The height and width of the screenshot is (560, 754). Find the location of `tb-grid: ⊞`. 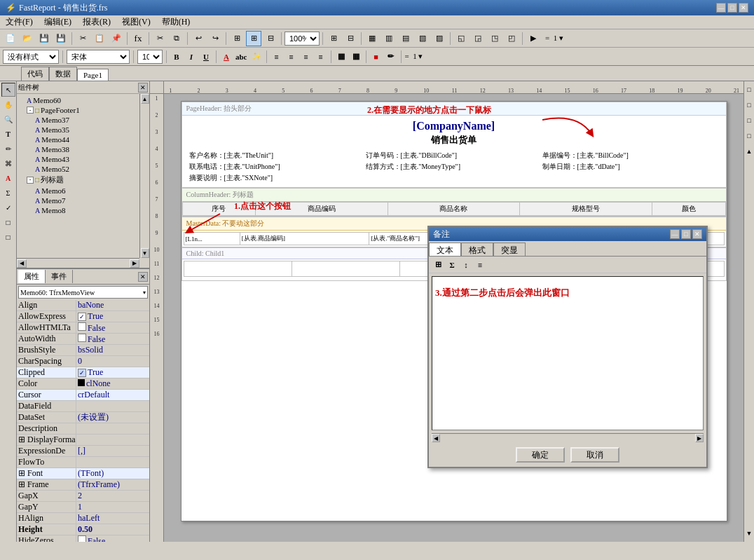

tb-grid: ⊞ is located at coordinates (237, 39).